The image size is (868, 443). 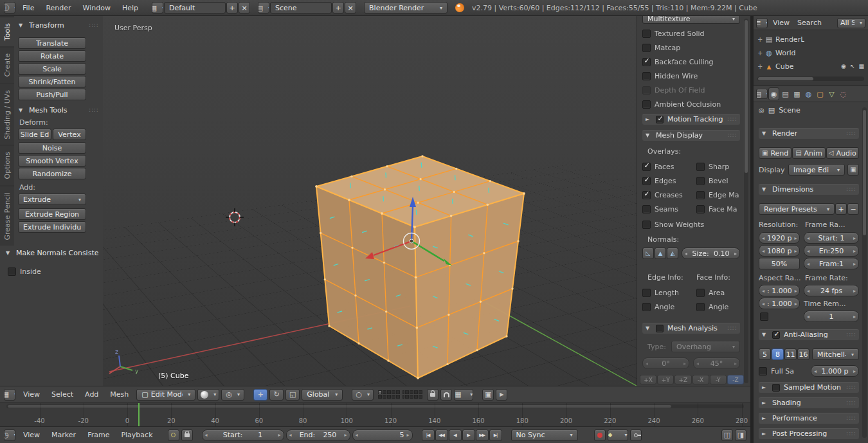 I want to click on checkbox-row: Creases, so click(x=669, y=195).